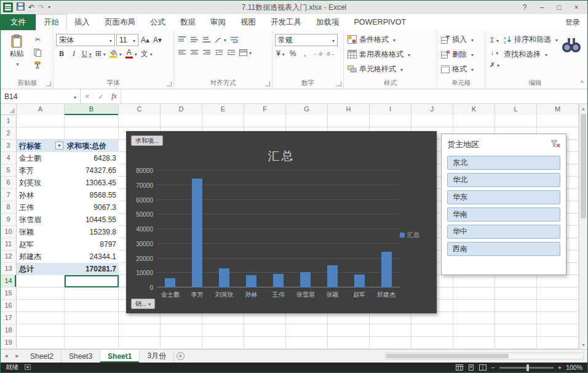 The width and height of the screenshot is (588, 373). Describe the element at coordinates (354, 96) in the screenshot. I see `formula-input` at that location.